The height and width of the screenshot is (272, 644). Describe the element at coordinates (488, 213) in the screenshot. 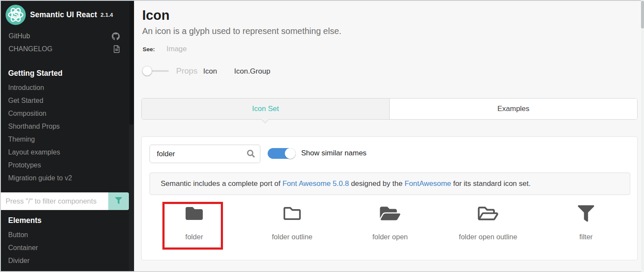

I see `folder-open-outline-icon` at that location.